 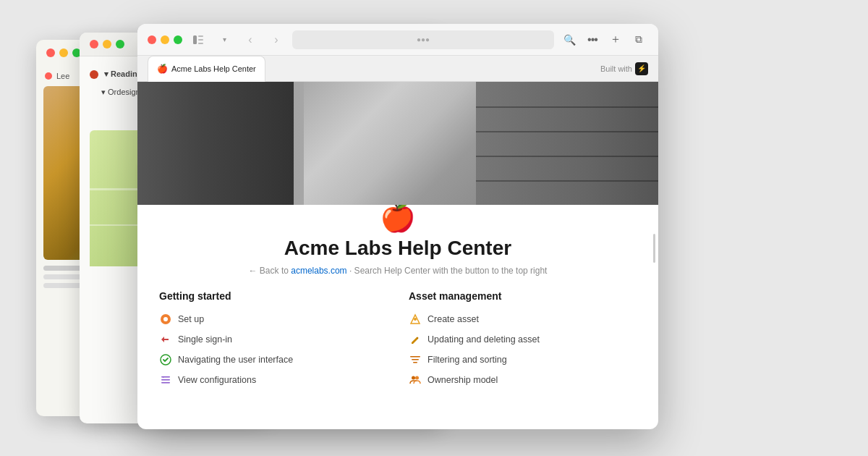 What do you see at coordinates (273, 339) in the screenshot?
I see `list-item: Single sign-in` at bounding box center [273, 339].